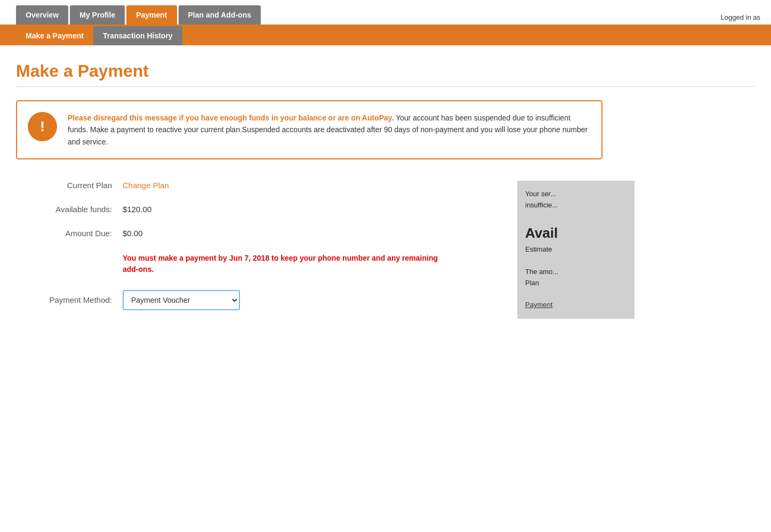  What do you see at coordinates (133, 233) in the screenshot?
I see `amount-due-value: $0.00` at bounding box center [133, 233].